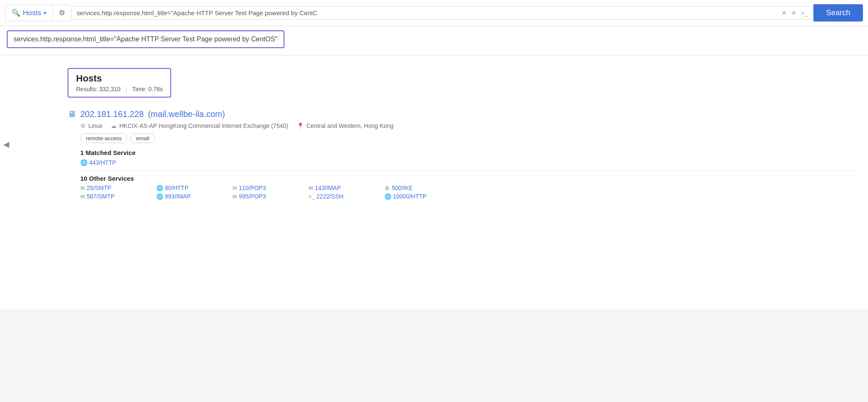 Image resolution: width=868 pixels, height=402 pixels. I want to click on search-input, so click(427, 13).